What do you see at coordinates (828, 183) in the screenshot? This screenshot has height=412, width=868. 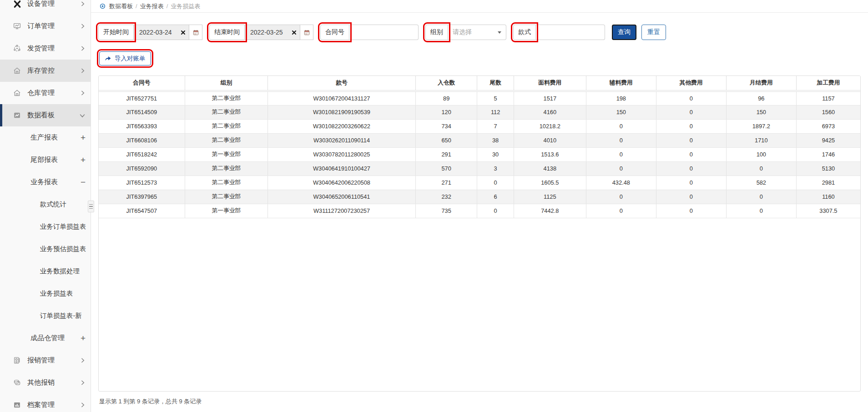 I see `table-cell: 2981` at bounding box center [828, 183].